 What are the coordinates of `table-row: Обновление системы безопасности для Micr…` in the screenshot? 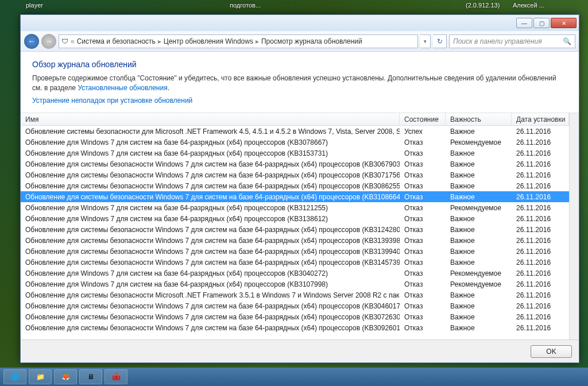 It's located at (295, 131).